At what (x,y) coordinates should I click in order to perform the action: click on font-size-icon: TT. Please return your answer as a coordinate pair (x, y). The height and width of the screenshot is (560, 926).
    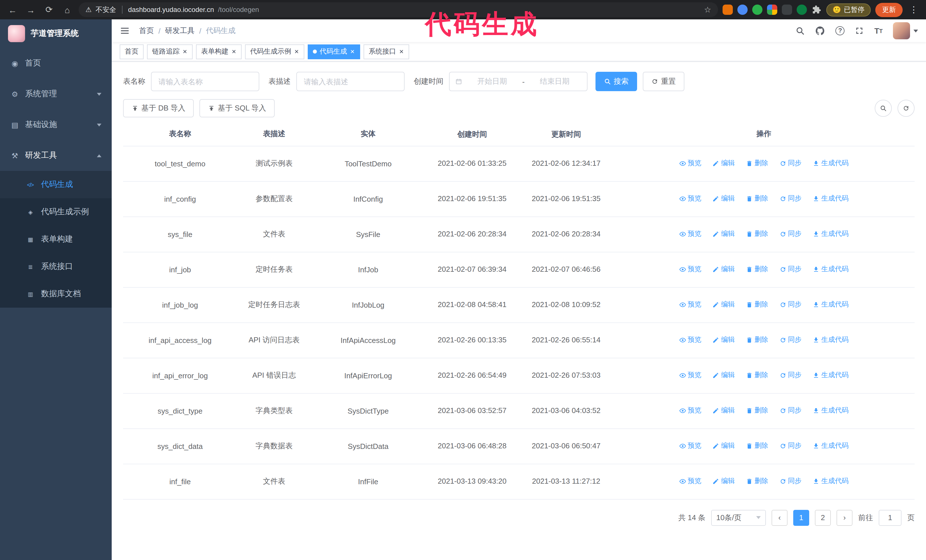
    Looking at the image, I should click on (879, 31).